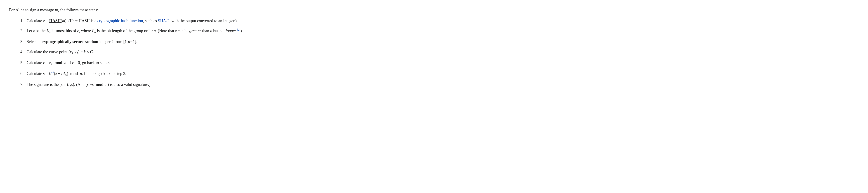  I want to click on var-z-2: z, so click(176, 31).